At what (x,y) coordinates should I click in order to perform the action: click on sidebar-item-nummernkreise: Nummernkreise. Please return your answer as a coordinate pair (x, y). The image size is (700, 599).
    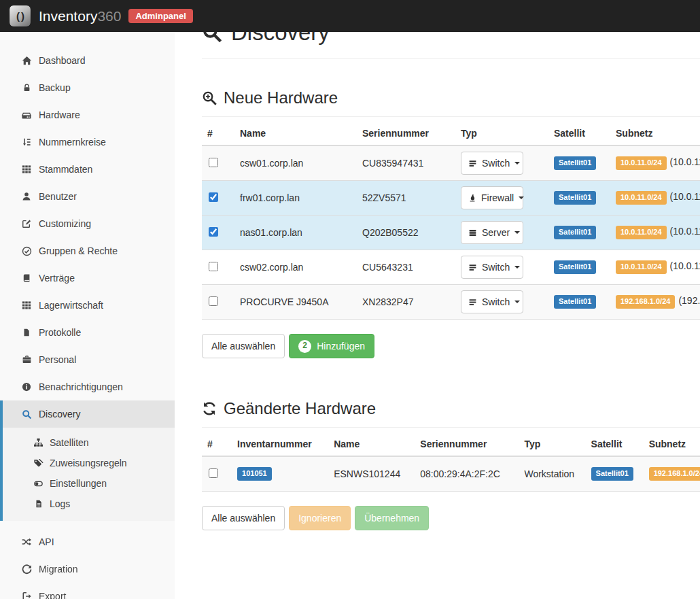
    Looking at the image, I should click on (87, 142).